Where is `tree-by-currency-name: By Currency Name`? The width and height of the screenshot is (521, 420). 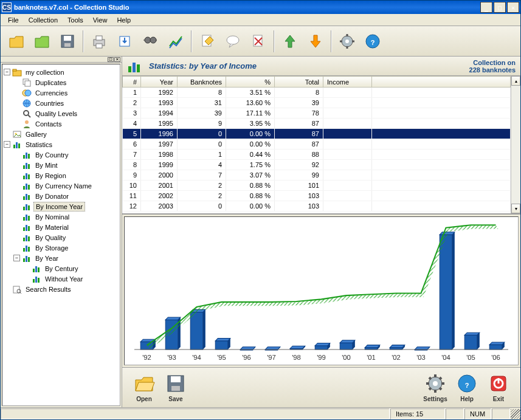 tree-by-currency-name: By Currency Name is located at coordinates (61, 186).